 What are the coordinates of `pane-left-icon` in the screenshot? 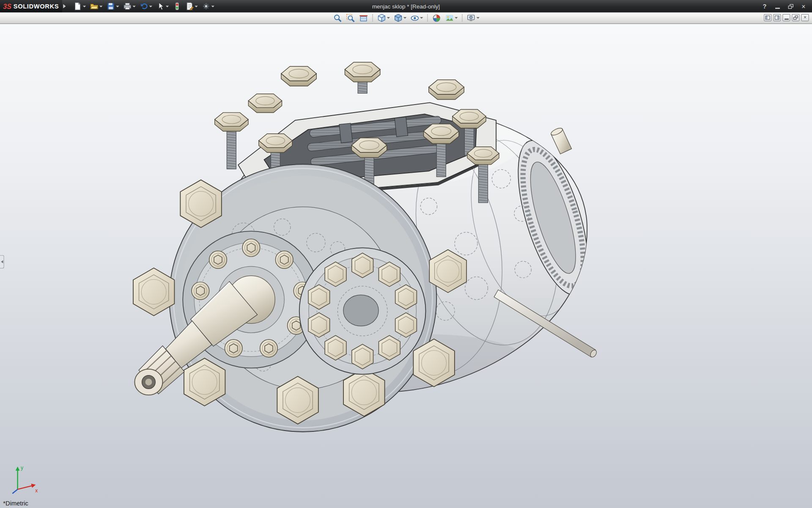 It's located at (768, 18).